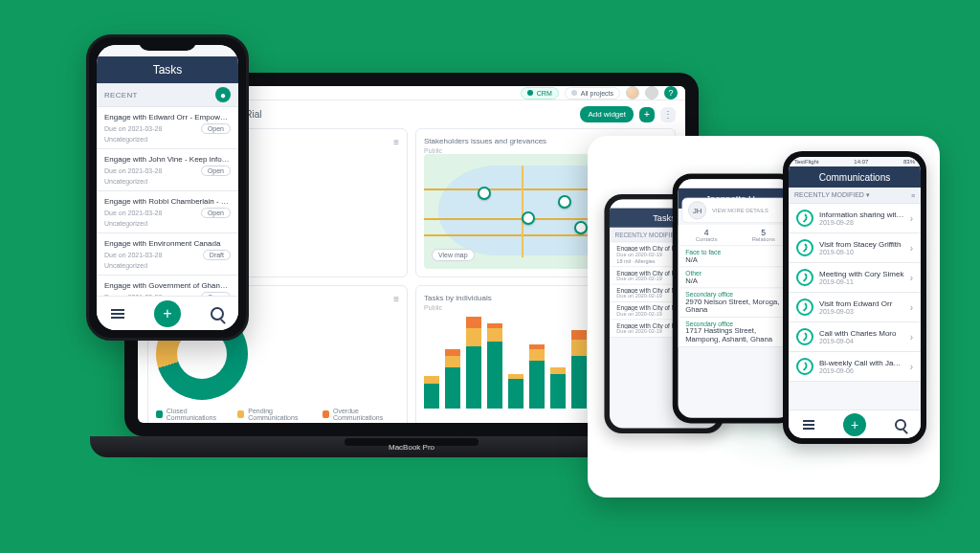  Describe the element at coordinates (735, 295) in the screenshot. I see `field-key: Secondary office` at that location.